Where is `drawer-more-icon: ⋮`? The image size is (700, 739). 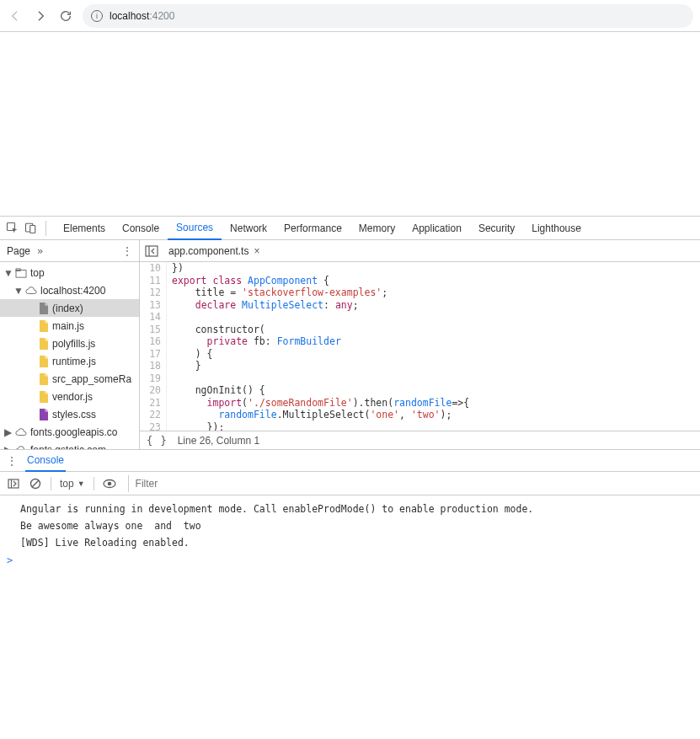
drawer-more-icon: ⋮ is located at coordinates (12, 461).